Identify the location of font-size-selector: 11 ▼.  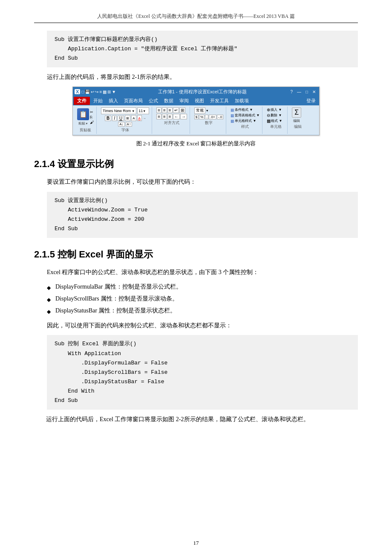
(143, 111).